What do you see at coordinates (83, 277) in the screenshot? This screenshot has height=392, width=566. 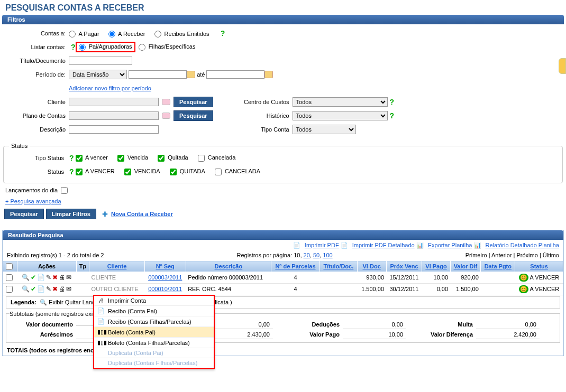 I see `cell-tp` at bounding box center [83, 277].